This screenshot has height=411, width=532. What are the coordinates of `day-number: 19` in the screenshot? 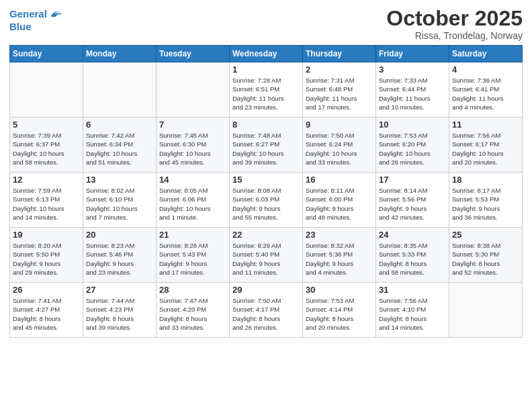 It's located at (46, 235).